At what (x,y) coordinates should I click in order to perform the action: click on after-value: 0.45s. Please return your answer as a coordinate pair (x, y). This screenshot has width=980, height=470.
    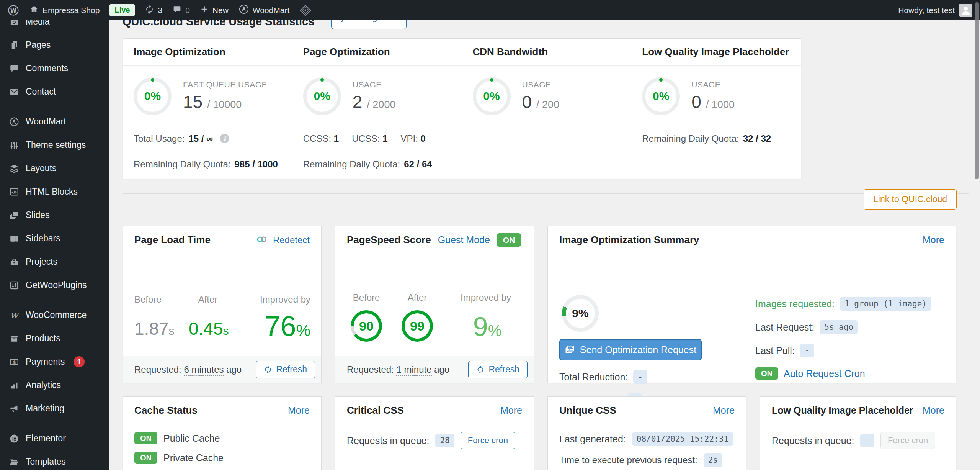
    Looking at the image, I should click on (209, 329).